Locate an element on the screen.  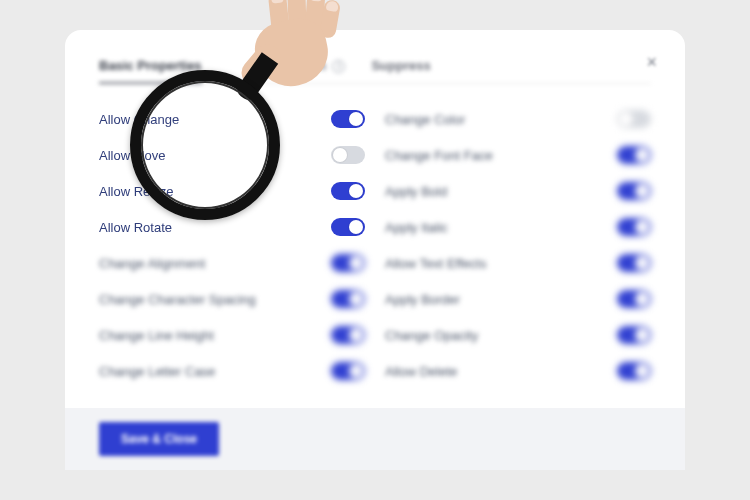
setting-row: Change Alignment is located at coordinates (232, 263).